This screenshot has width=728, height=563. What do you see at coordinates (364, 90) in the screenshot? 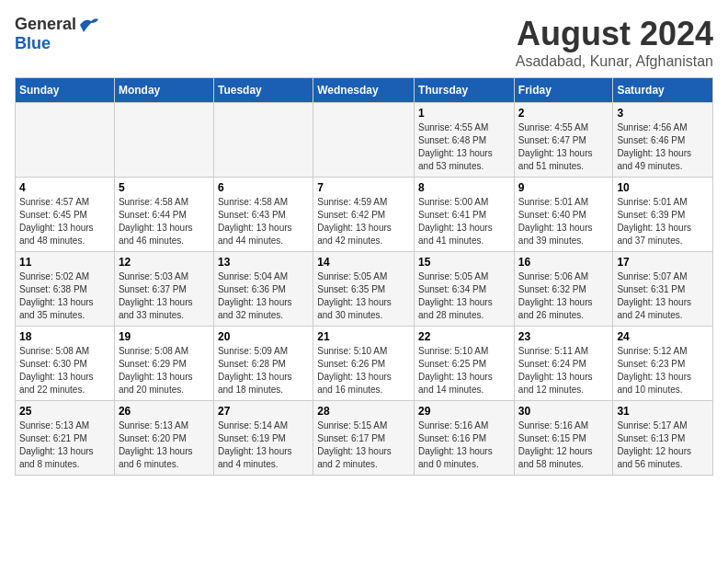
I see `header-row: SundayMondayTuesdayWednesdayThursdayFrid…` at bounding box center [364, 90].